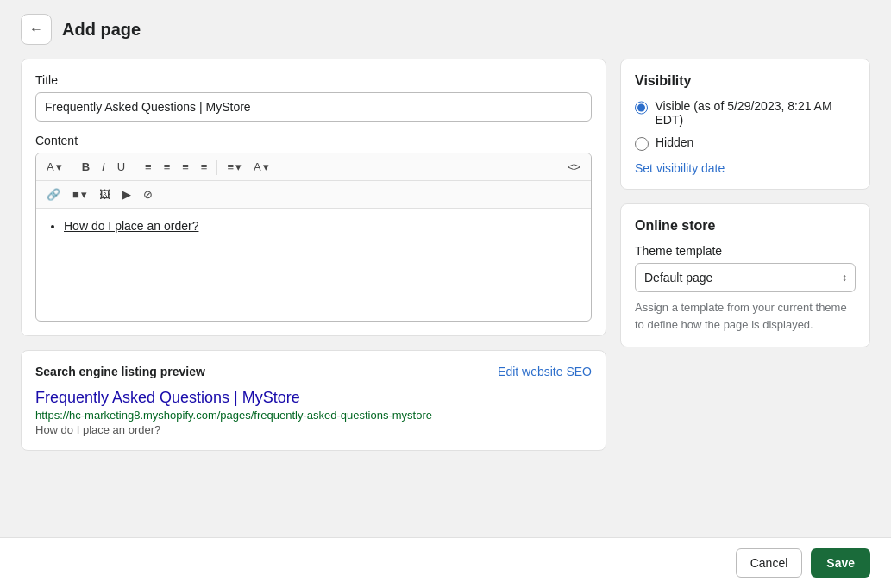  What do you see at coordinates (314, 416) in the screenshot?
I see `seo-preview-url: https://hc-marketing8.myshopify.com/page…` at bounding box center [314, 416].